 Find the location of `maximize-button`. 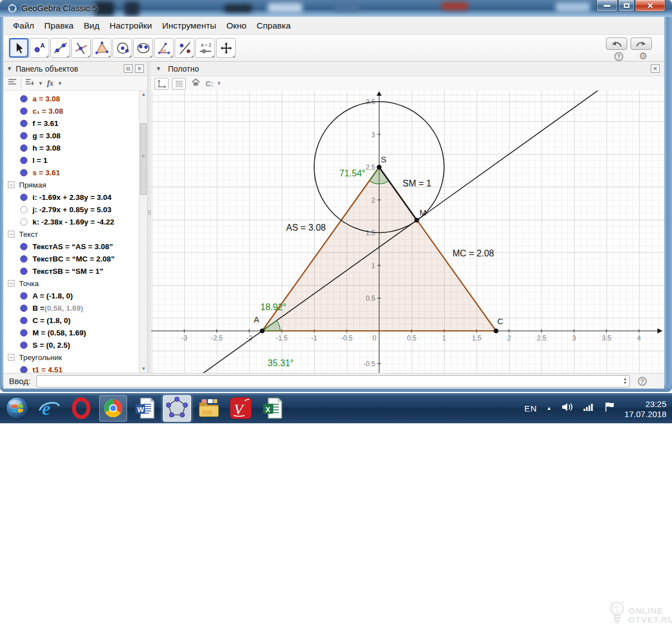

maximize-button is located at coordinates (626, 6).